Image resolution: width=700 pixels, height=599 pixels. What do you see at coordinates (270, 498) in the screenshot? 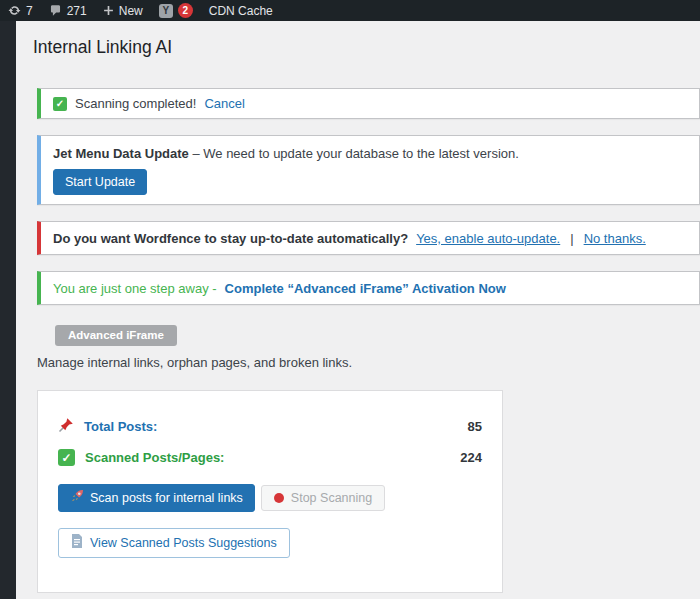
I see `scan-buttons-row: Scan posts for internal links Stop Scann…` at bounding box center [270, 498].